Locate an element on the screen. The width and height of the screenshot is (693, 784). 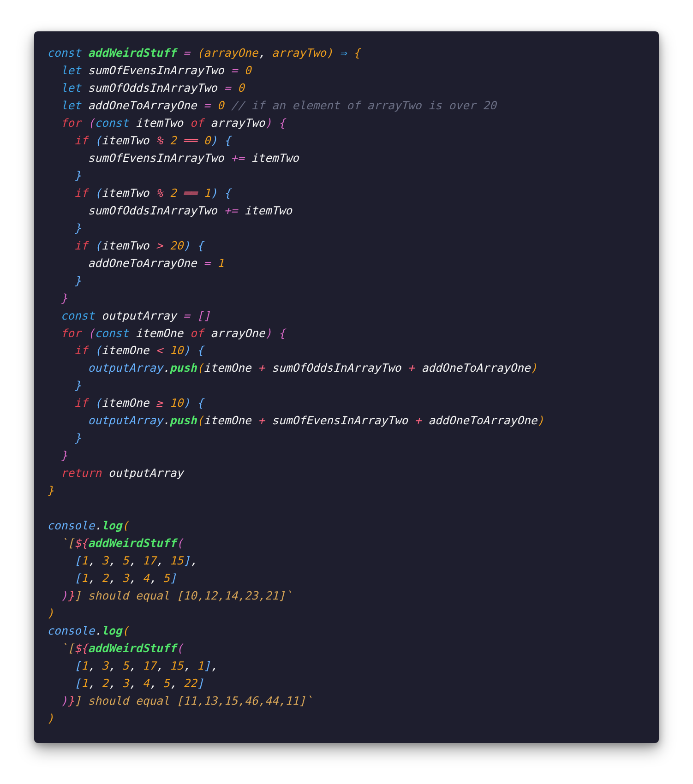
expected-1: should equal [10,12,14,23,21] is located at coordinates (184, 596).